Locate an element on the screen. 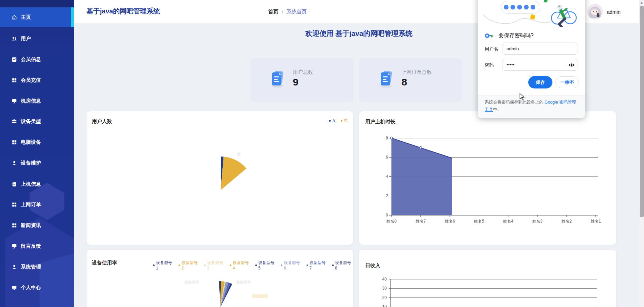 This screenshot has height=307, width=644. legend-item: 设备型号1 is located at coordinates (164, 265).